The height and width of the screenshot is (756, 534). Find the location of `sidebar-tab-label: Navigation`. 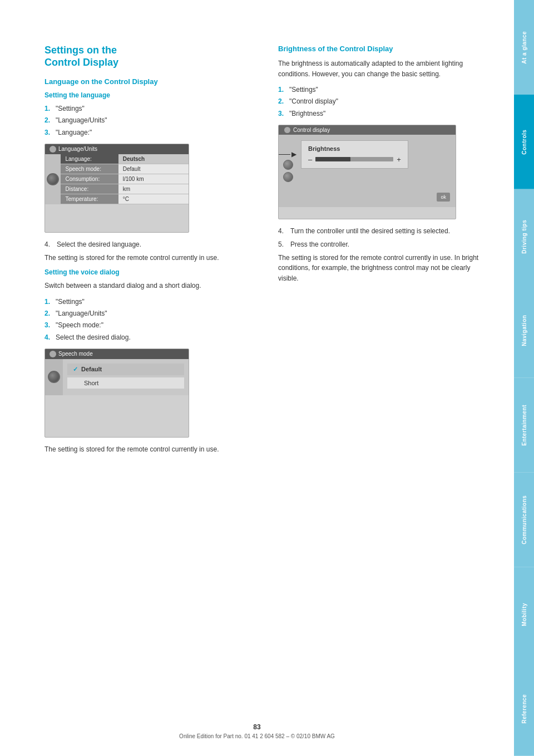

sidebar-tab-label: Navigation is located at coordinates (524, 331).